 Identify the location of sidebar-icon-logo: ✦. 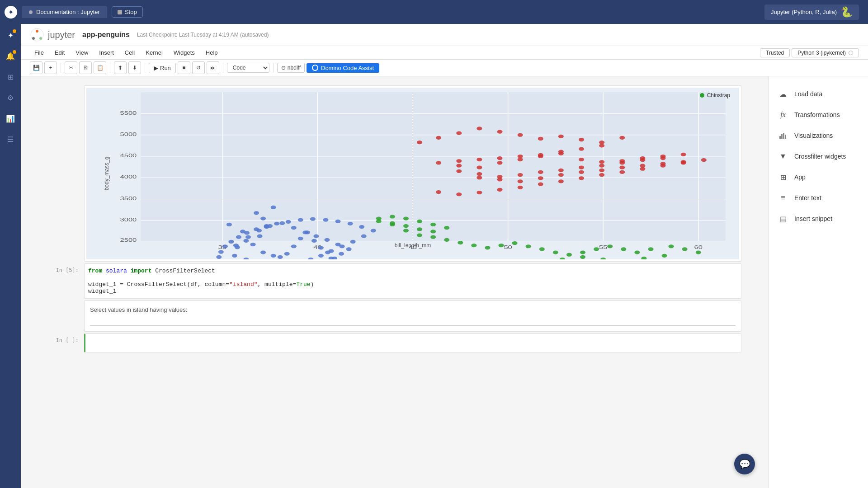
(10, 35).